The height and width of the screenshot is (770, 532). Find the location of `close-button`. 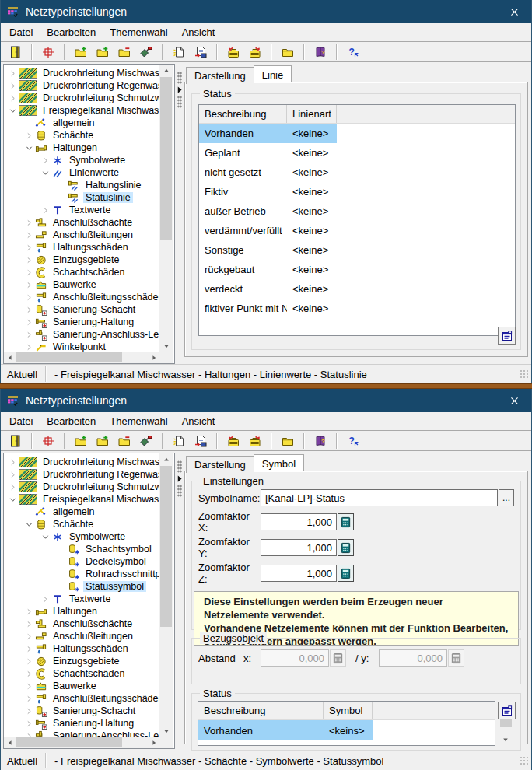

close-button is located at coordinates (514, 401).